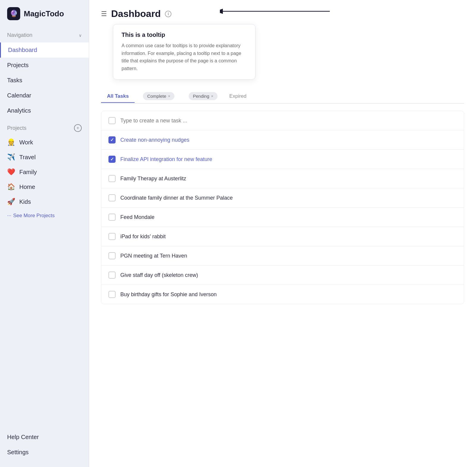  Describe the element at coordinates (168, 14) in the screenshot. I see `info-symbol: ℹ` at that location.